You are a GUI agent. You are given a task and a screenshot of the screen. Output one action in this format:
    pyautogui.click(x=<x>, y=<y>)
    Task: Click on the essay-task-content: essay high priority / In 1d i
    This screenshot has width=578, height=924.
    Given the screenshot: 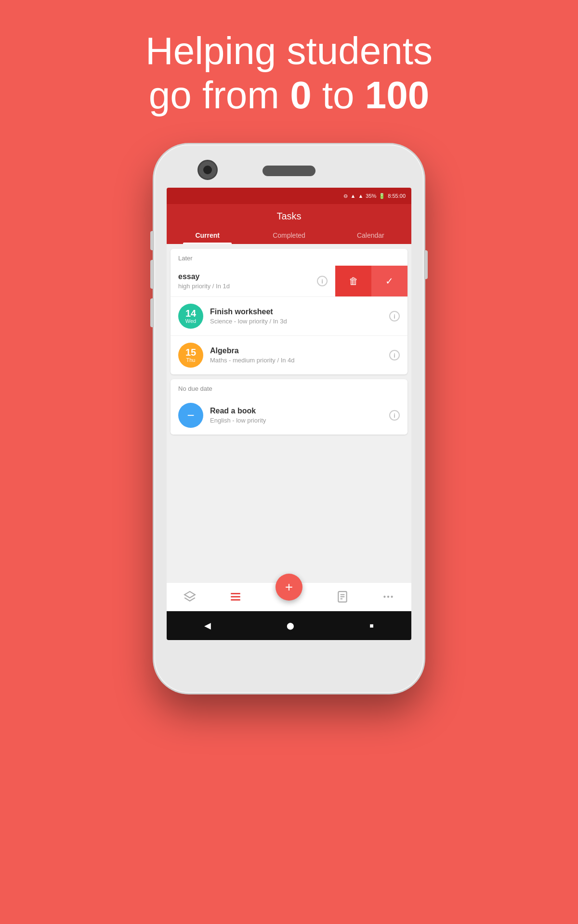 What is the action you would take?
    pyautogui.click(x=253, y=281)
    